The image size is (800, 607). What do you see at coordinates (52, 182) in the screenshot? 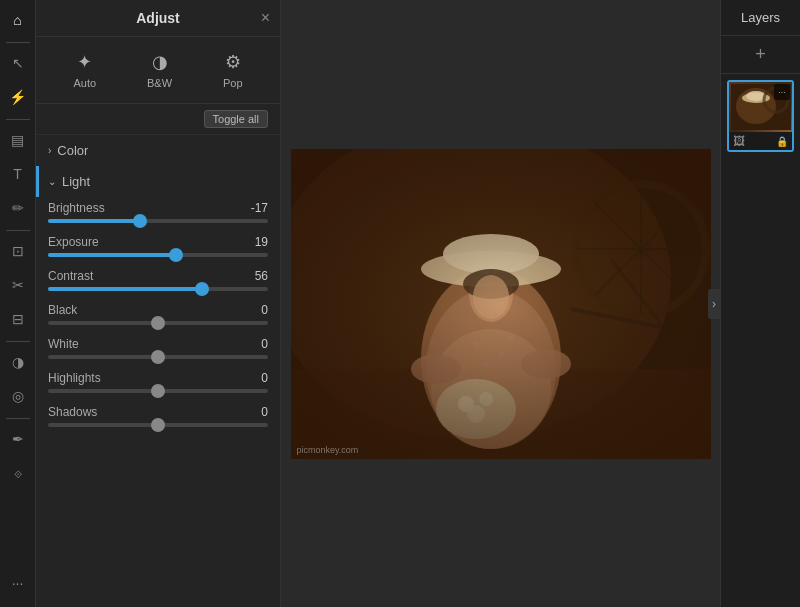
I see `light-chevron-icon: ⌄` at bounding box center [52, 182].